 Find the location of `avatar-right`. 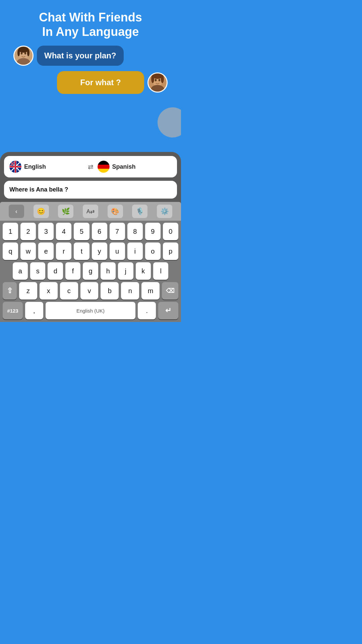

avatar-right is located at coordinates (158, 83).